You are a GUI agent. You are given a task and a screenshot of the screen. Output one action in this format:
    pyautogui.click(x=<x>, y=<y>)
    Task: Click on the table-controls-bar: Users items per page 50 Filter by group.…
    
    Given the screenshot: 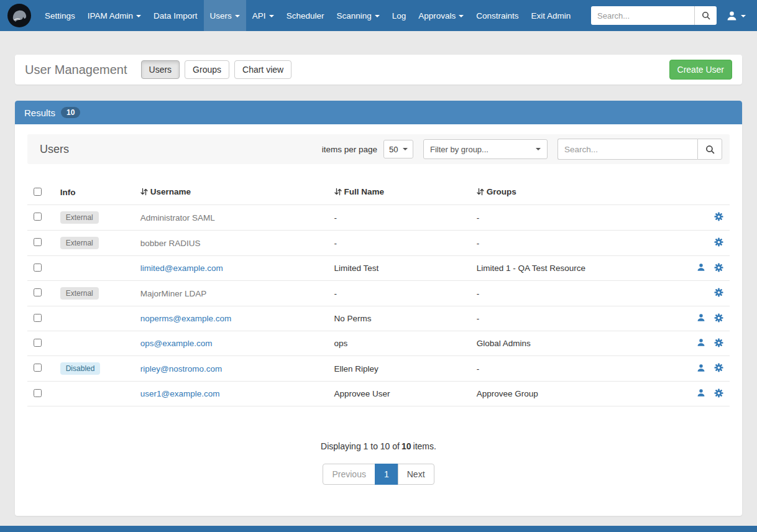 What is the action you would take?
    pyautogui.click(x=378, y=149)
    